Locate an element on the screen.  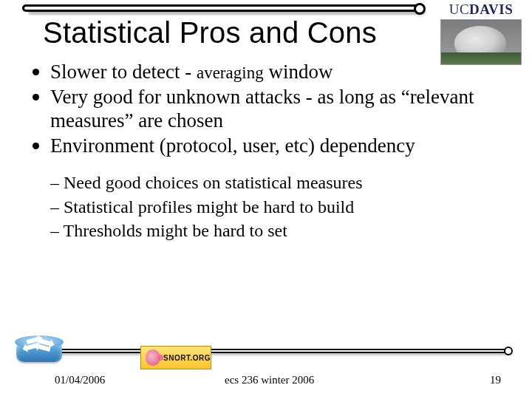
sub-bullet-text: Statistical profiles might be hard to bu… is located at coordinates (208, 207).